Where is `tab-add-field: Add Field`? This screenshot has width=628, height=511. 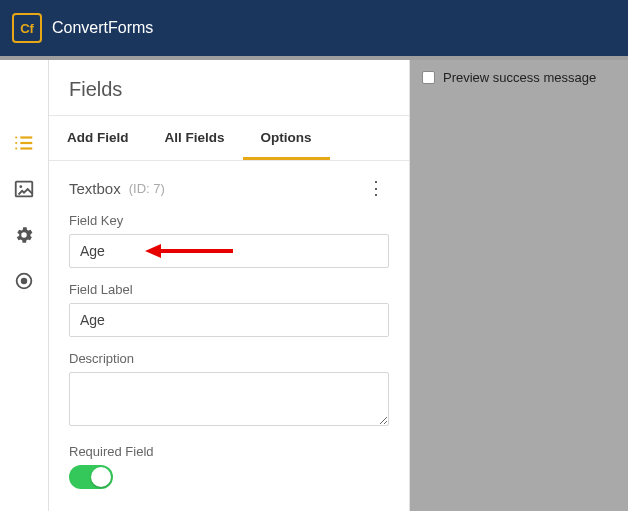 tab-add-field: Add Field is located at coordinates (98, 138).